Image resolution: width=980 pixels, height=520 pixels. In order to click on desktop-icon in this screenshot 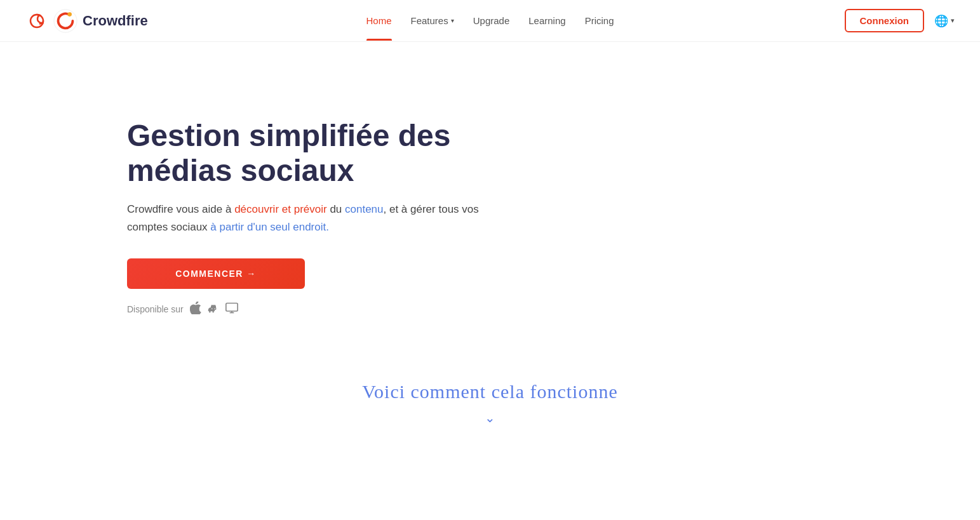, I will do `click(232, 310)`.